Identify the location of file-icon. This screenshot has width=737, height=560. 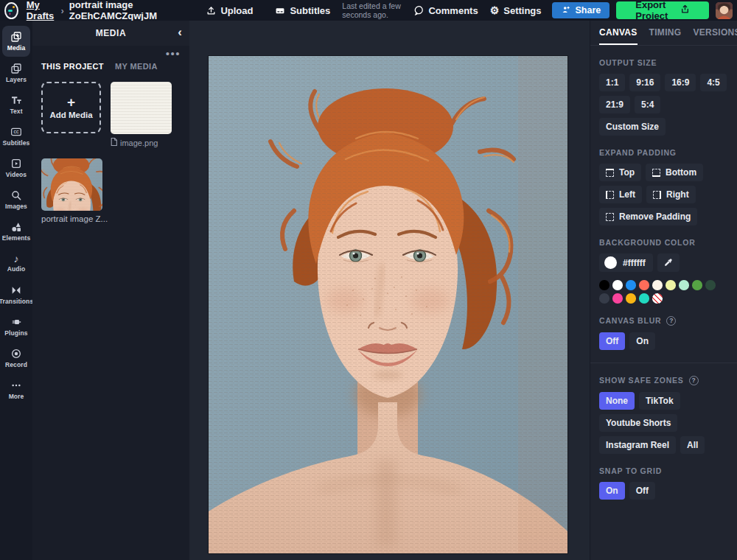
(113, 143).